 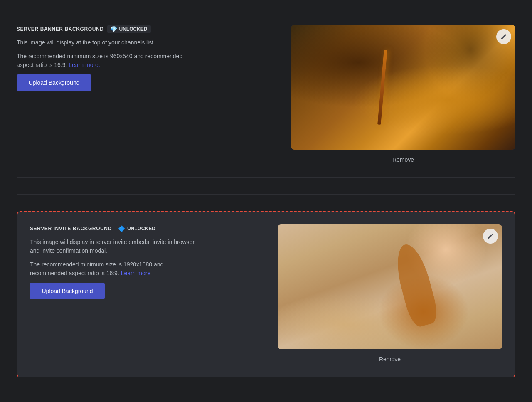 What do you see at coordinates (137, 229) in the screenshot?
I see `invite-unlocked-badge: 🔷 UNLOCKED` at bounding box center [137, 229].